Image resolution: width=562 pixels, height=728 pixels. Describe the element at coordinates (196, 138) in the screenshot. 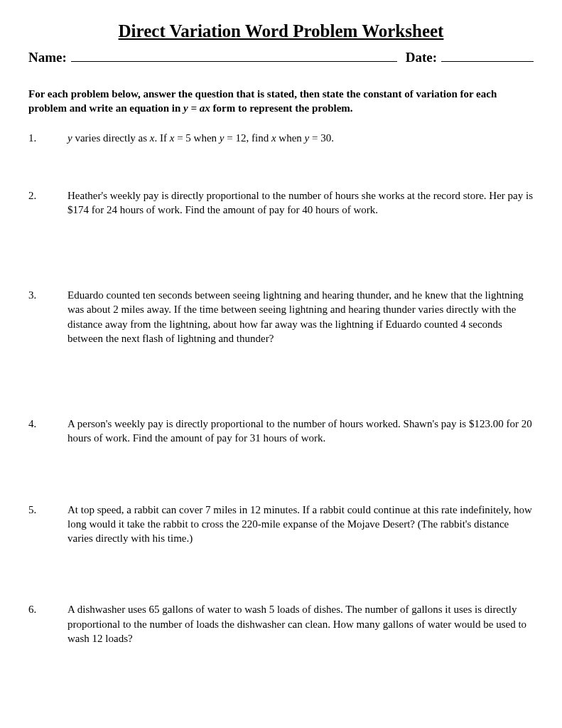

I see `text: = 5 when` at that location.